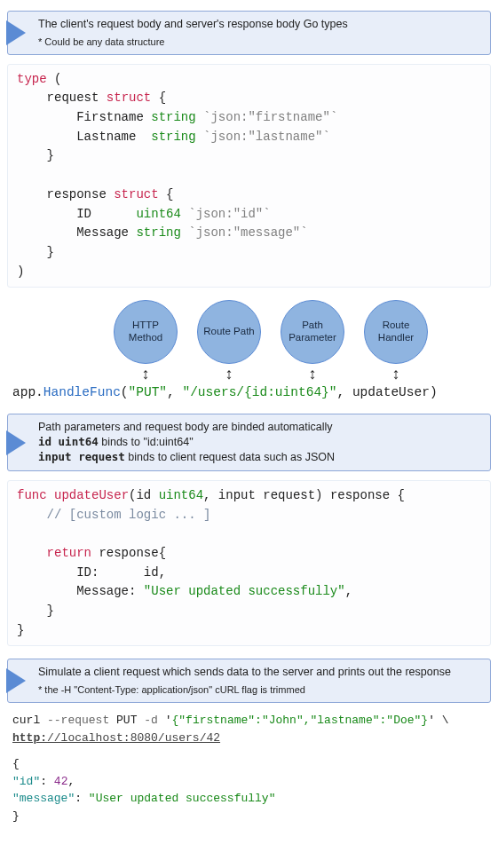 The image size is (498, 868). Describe the element at coordinates (259, 690) in the screenshot. I see `callout-footnote: * the -H "Content-Type: application/json…` at that location.